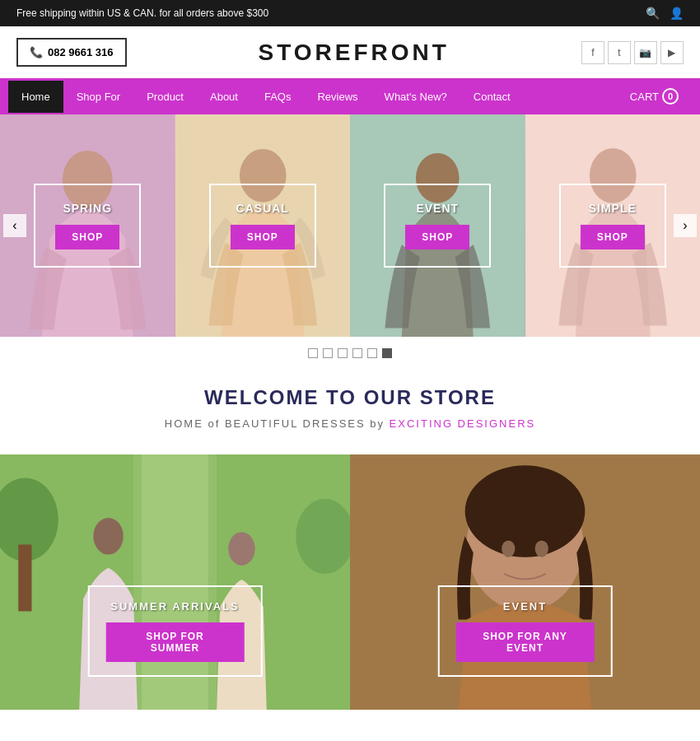 This screenshot has width=700, height=741. What do you see at coordinates (654, 96) in the screenshot?
I see `cart-button: CART 0` at bounding box center [654, 96].